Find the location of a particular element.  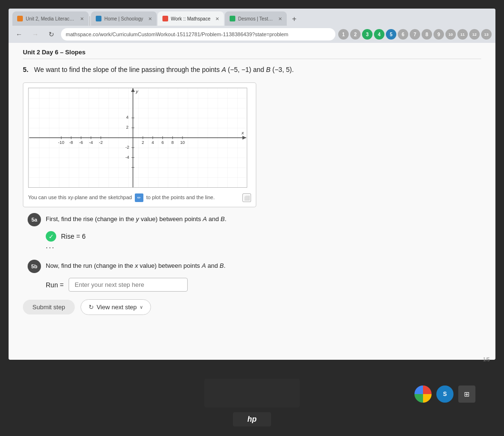

tab-unit2: Unit 2, Media Literacy | Schoo... ✕ is located at coordinates (50, 19).